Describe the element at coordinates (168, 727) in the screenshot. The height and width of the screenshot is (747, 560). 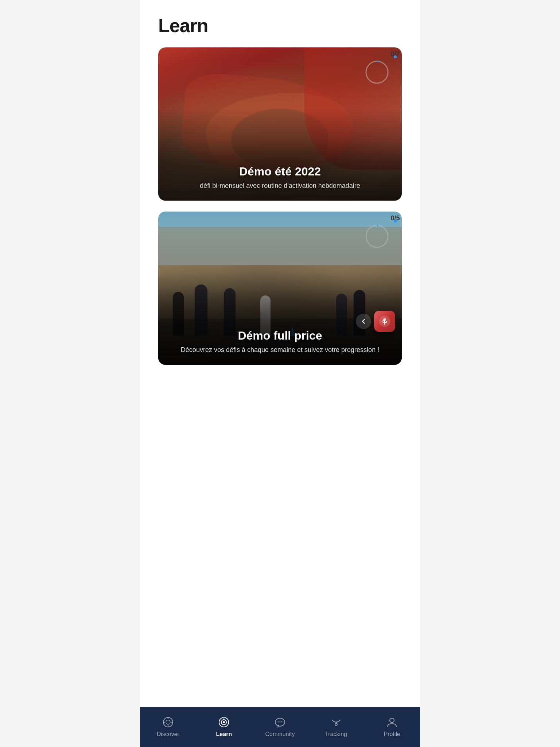
I see `nav-item-discover: Discover` at that location.